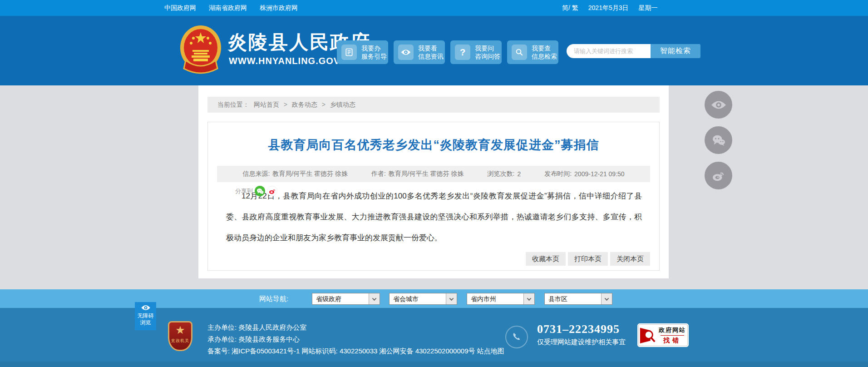 This screenshot has height=367, width=868. Describe the element at coordinates (483, 299) in the screenshot. I see `select-value: 省内市州` at that location.